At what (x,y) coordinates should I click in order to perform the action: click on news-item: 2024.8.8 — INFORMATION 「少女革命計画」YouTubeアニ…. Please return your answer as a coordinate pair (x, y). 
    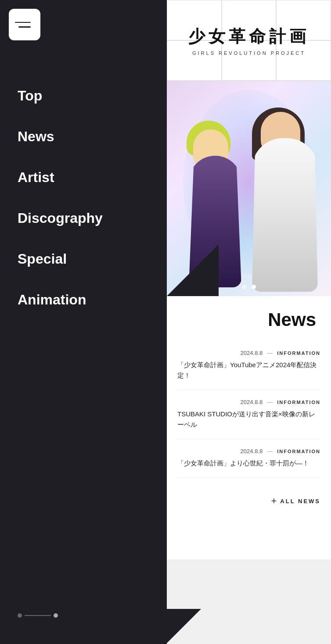
    Looking at the image, I should click on (249, 365).